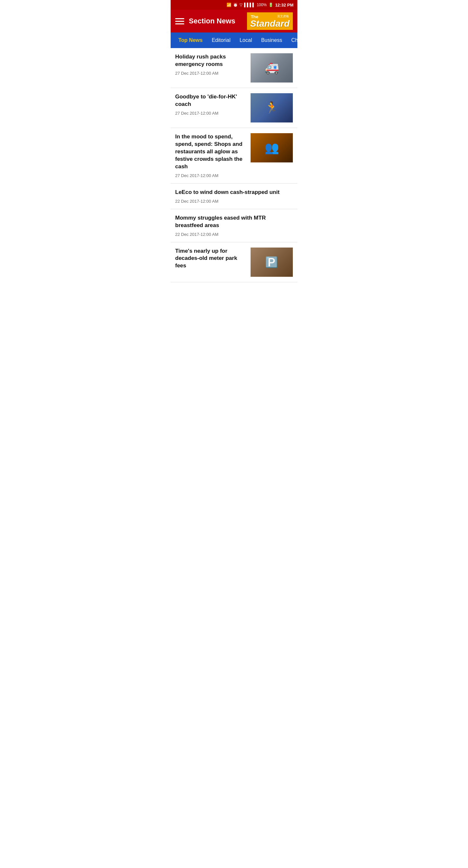  I want to click on news-content-2: Goodbye to 'die-for-HK' coach 27 Dec 201…, so click(213, 104).